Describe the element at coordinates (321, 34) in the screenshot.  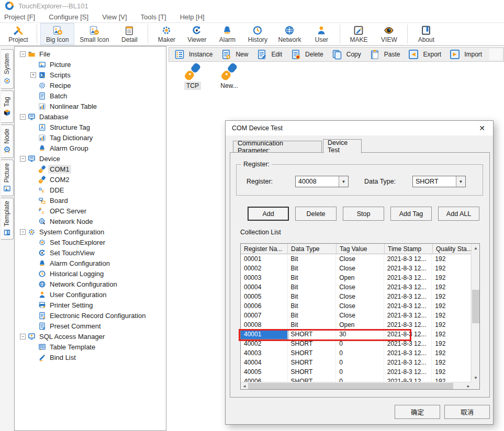
I see `toolbar-button-user: User` at that location.